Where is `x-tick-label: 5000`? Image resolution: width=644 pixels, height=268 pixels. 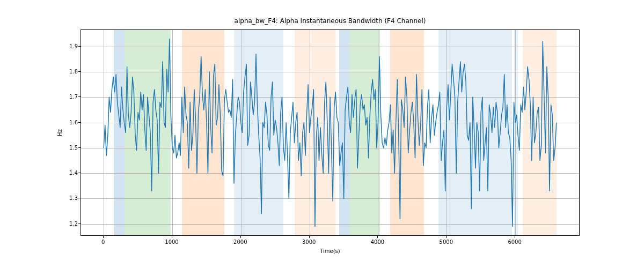
x-tick-label: 5000 is located at coordinates (447, 242).